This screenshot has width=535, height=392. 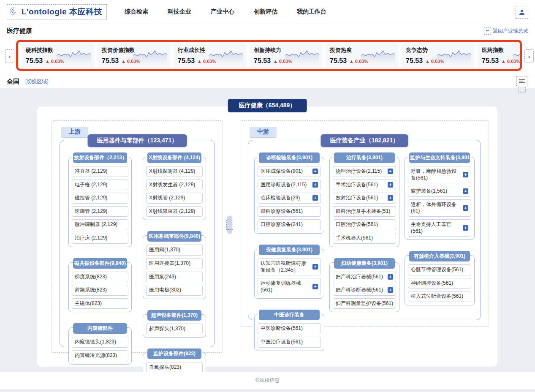 I want to click on chain-node-item: 治疗床 (2,129), so click(x=100, y=238).